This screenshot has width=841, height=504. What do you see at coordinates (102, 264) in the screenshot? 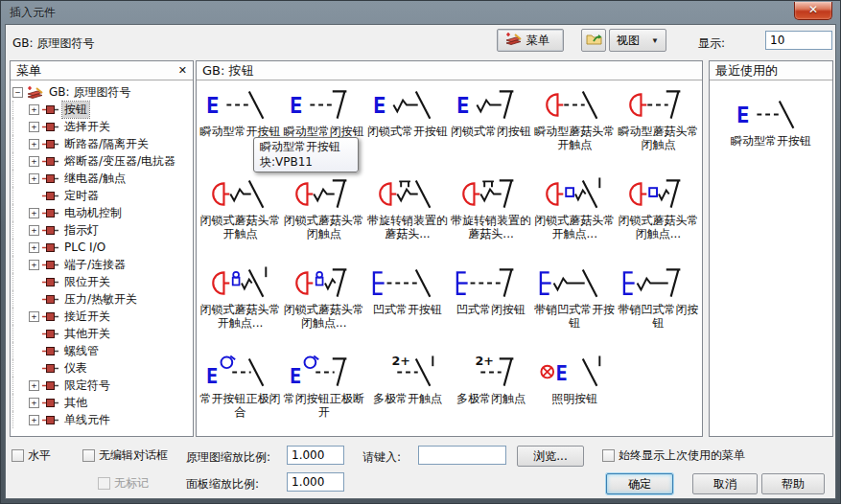
I see `tree-item: +端子/连接器` at bounding box center [102, 264].